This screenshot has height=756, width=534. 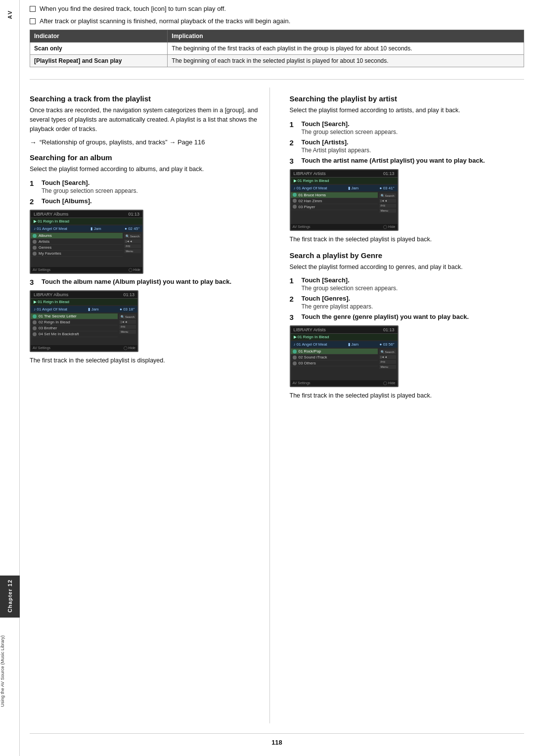 I want to click on track-info-left: ▶ 01 Reign In Blead, so click(x=51, y=222).